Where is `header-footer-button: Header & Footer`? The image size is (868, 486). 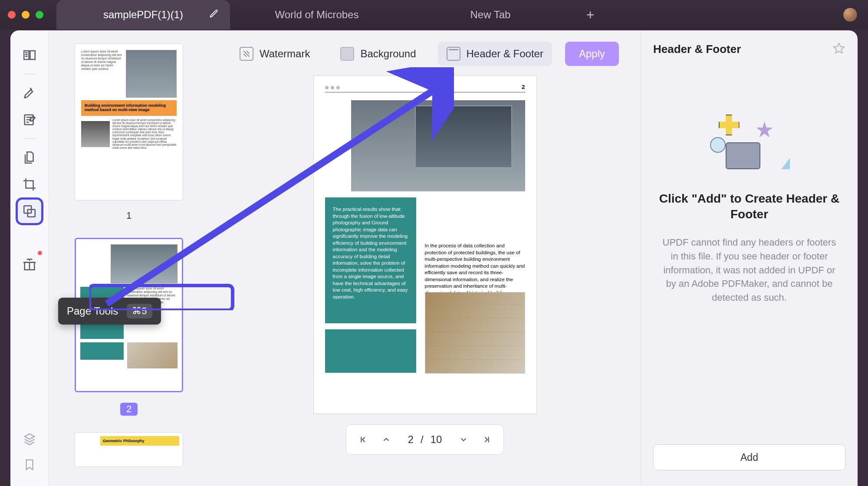
header-footer-button: Header & Footer is located at coordinates (495, 54).